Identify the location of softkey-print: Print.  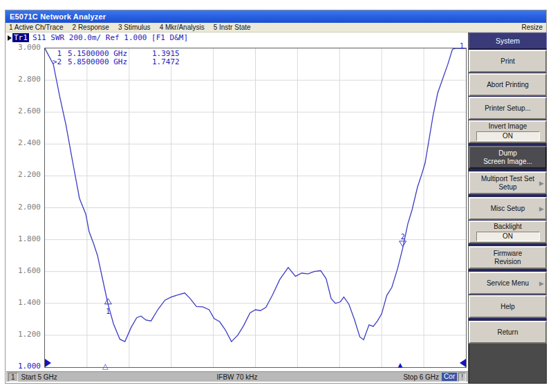
(507, 61).